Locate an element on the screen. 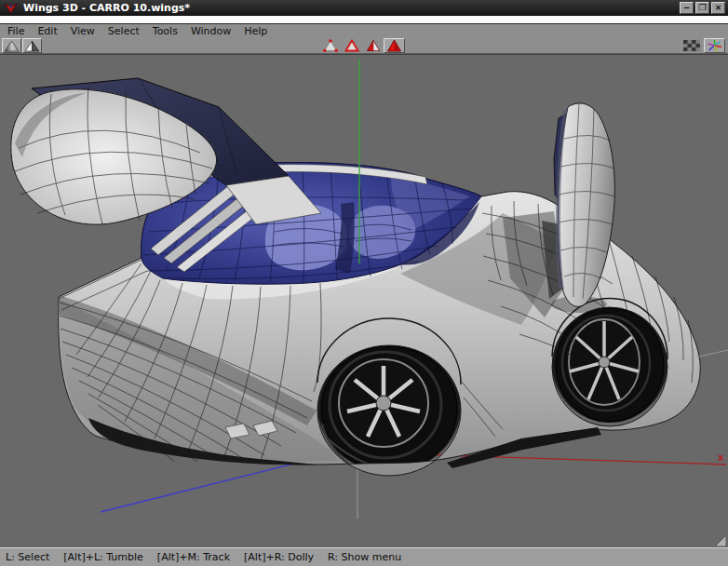  resize-grip is located at coordinates (721, 541).